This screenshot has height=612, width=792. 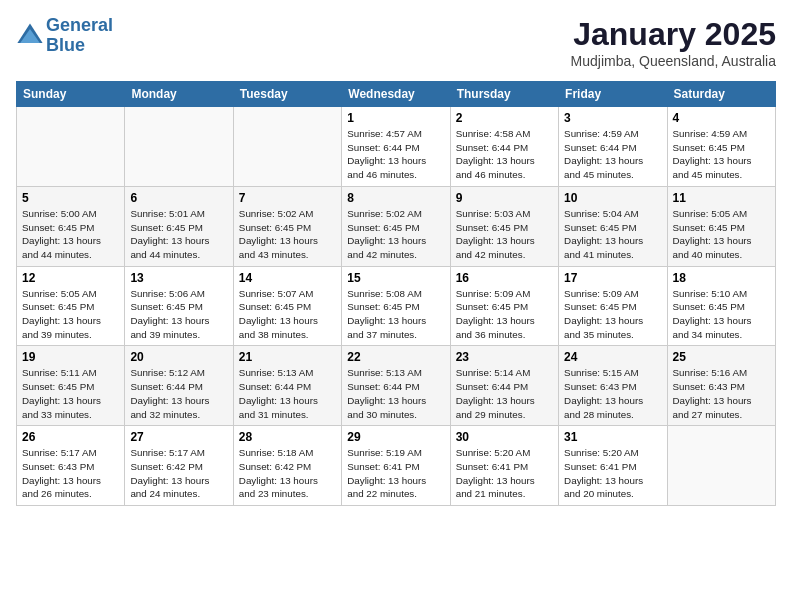 I want to click on day-info: Sunrise: 5:08 AM Sunset: 6:45 PM Dayligh…, so click(x=396, y=314).